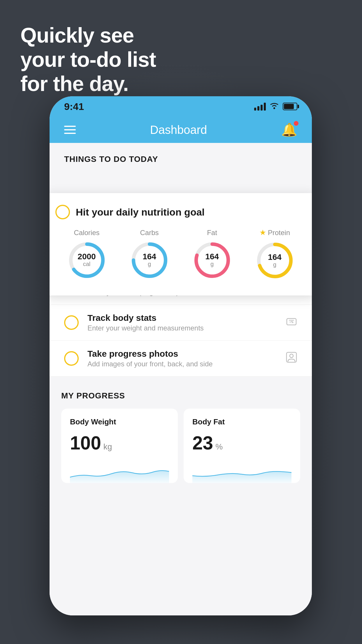 Image resolution: width=362 pixels, height=644 pixels. I want to click on nutrition-carbs: Carbs 164 g, so click(150, 255).